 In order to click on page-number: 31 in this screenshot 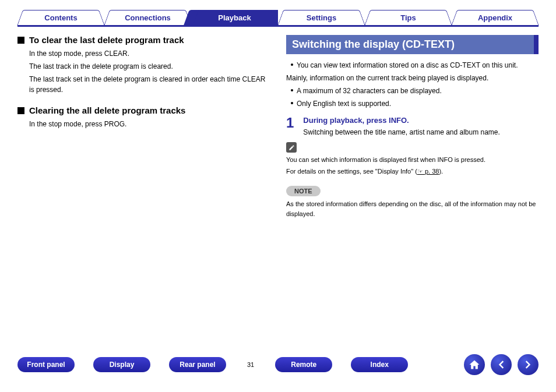, I will do `click(251, 365)`.